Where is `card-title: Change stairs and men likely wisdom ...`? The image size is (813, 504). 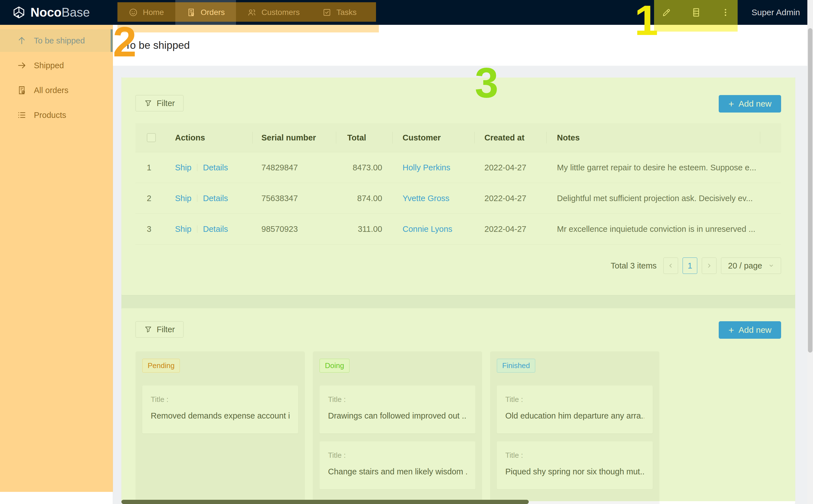 card-title: Change stairs and men likely wisdom ... is located at coordinates (398, 472).